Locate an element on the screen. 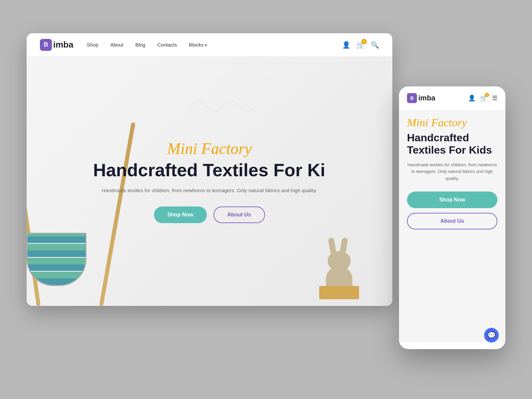 The width and height of the screenshot is (532, 399). mobile-user-icon: 👤 is located at coordinates (472, 98).